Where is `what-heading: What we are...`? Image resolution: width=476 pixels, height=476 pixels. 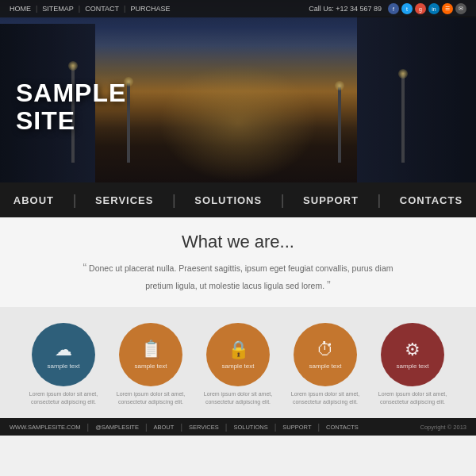
what-heading: What we are... is located at coordinates (238, 242).